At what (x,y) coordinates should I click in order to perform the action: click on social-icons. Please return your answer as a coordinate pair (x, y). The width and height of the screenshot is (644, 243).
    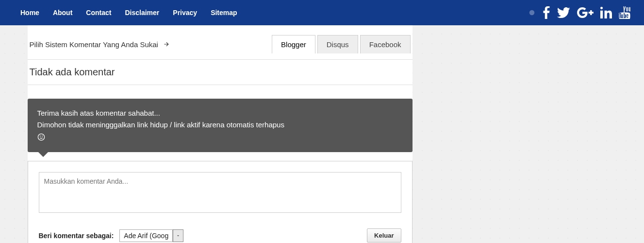
    Looking at the image, I should click on (579, 13).